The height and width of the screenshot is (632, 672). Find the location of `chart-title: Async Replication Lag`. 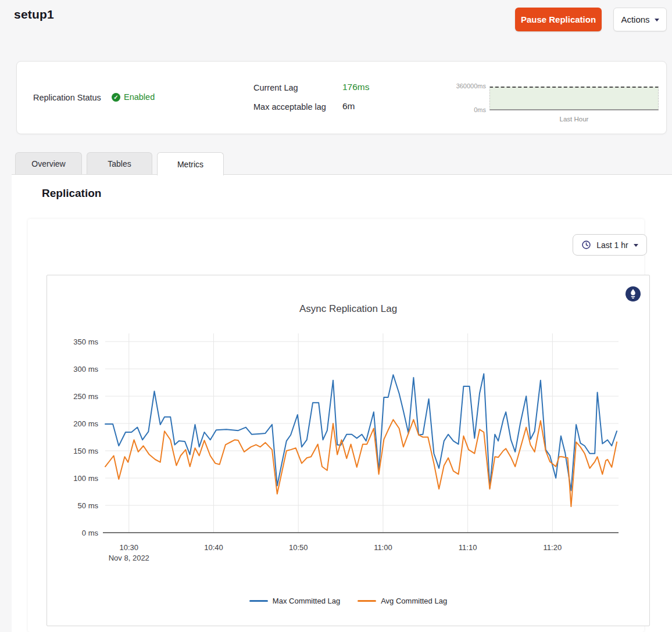

chart-title: Async Replication Lag is located at coordinates (348, 309).